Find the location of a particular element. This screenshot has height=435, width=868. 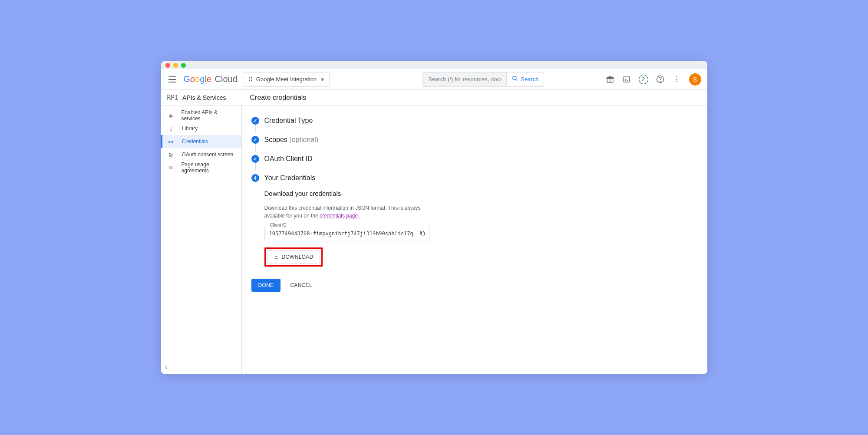

search-button-label: Search is located at coordinates (530, 79).